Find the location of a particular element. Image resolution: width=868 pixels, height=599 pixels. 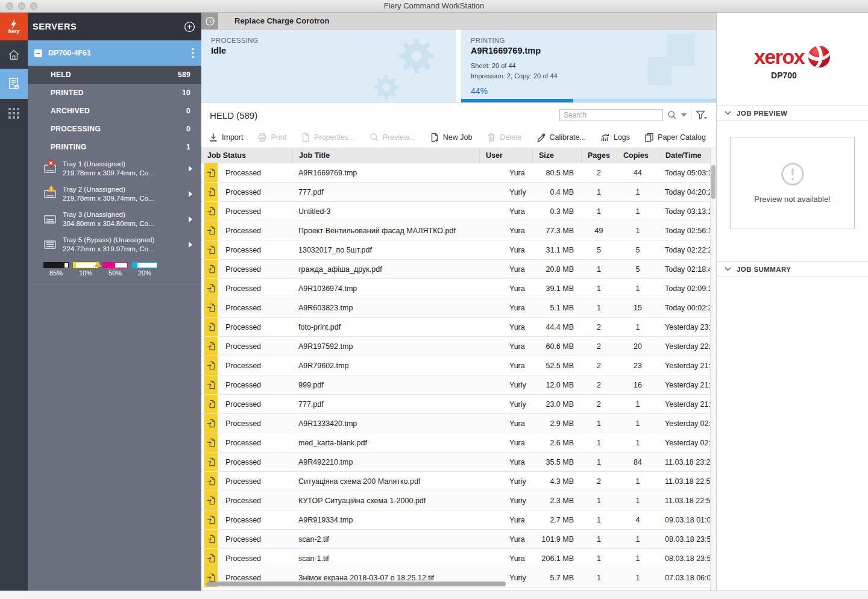

home-button is located at coordinates (14, 54).